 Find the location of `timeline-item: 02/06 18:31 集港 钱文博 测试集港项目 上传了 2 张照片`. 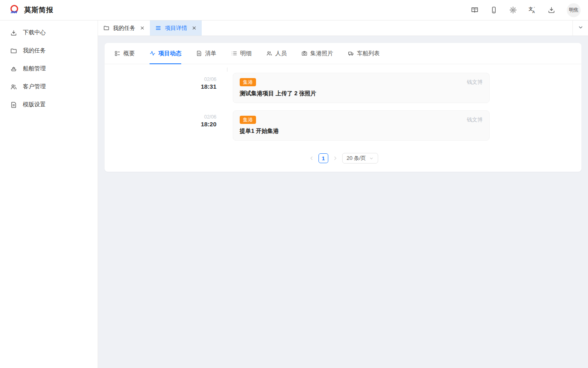

timeline-item: 02/06 18:31 集港 钱文博 测试集港项目 上传了 2 张照片 is located at coordinates (343, 88).